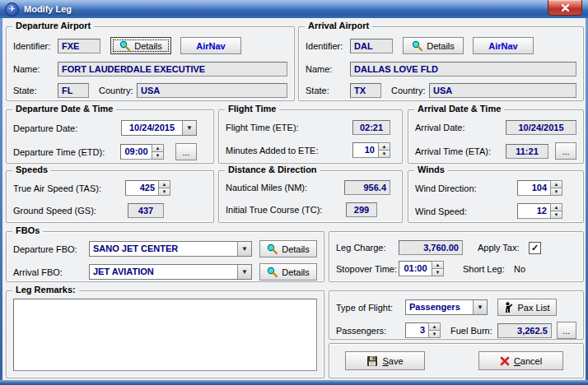 The width and height of the screenshot is (588, 385). I want to click on save-button-label: Save, so click(392, 361).